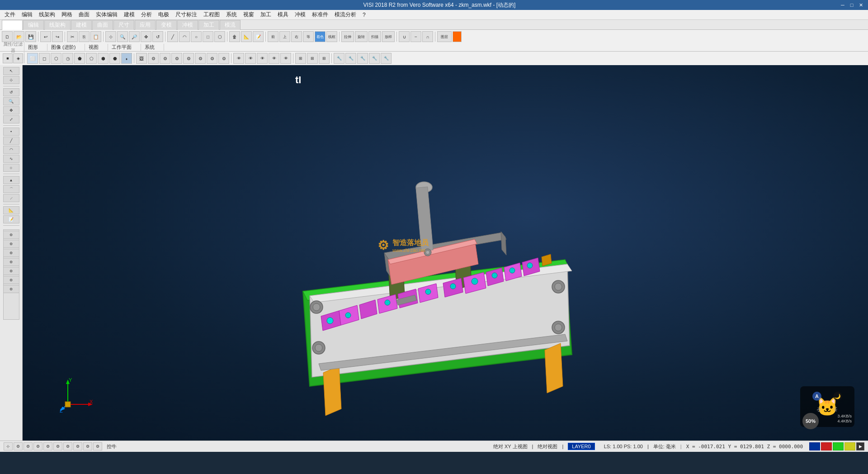 This screenshot has width=868, height=474. Describe the element at coordinates (339, 58) in the screenshot. I see `tb-sys1: 🔧` at that location.